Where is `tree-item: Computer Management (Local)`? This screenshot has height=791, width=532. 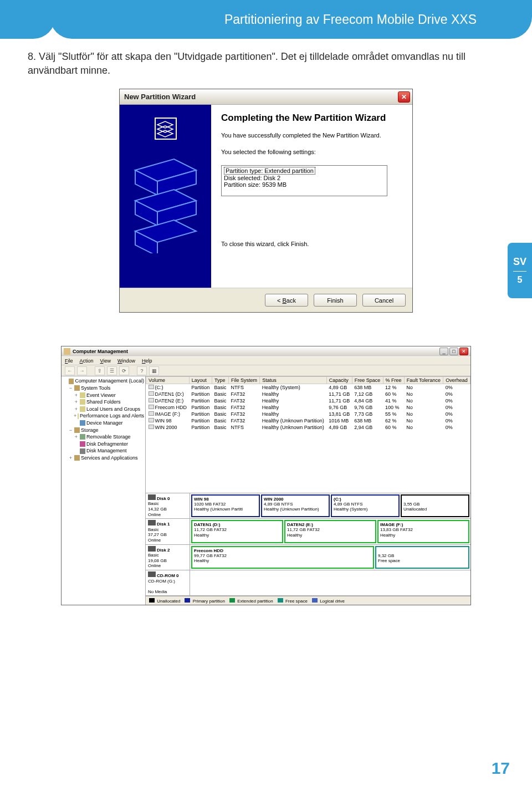 tree-item: Computer Management (Local) is located at coordinates (103, 381).